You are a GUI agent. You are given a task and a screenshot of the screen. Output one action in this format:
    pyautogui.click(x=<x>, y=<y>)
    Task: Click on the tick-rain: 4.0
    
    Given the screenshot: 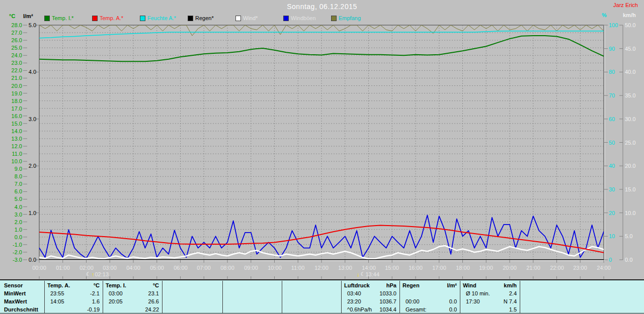 What is the action you would take?
    pyautogui.click(x=30, y=72)
    